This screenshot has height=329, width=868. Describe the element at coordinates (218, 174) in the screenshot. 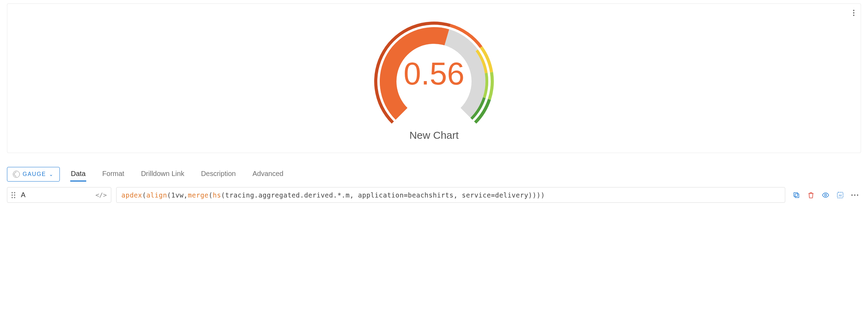

I see `tab-description: Description` at that location.